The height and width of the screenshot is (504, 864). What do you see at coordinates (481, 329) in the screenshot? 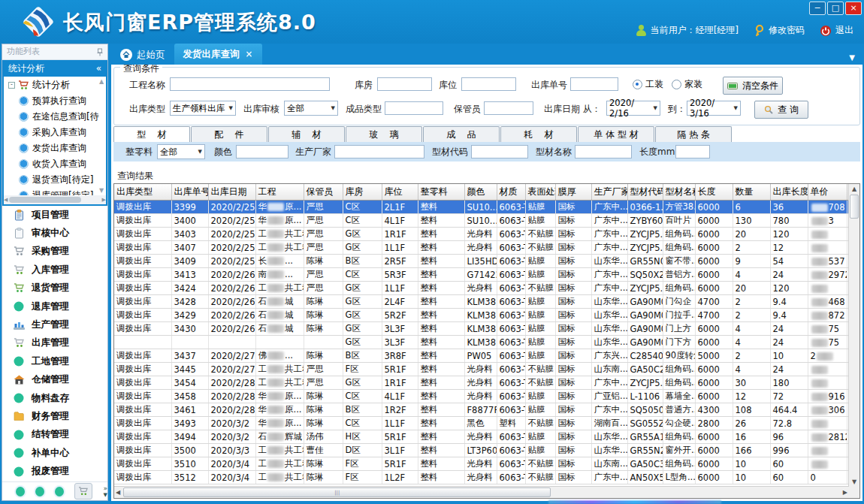
I see `grid-cell: KLM3817` at bounding box center [481, 329].